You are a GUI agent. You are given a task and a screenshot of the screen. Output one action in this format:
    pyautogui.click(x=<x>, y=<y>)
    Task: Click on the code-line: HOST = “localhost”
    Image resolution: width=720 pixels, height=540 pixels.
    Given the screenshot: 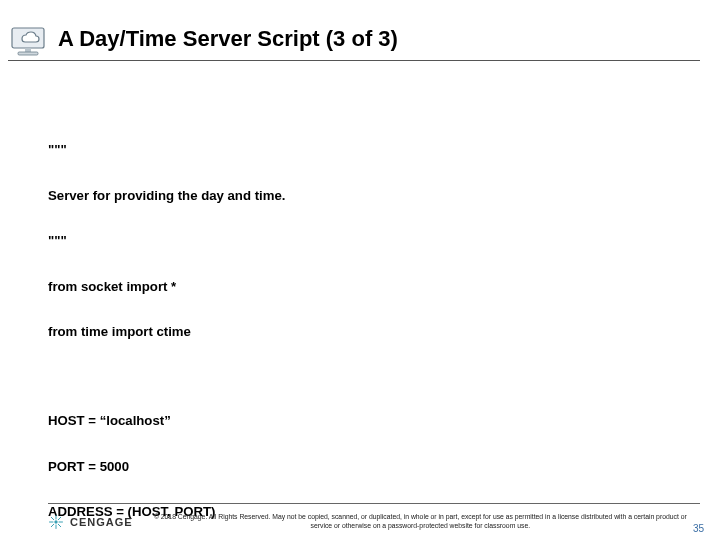 What is the action you would take?
    pyautogui.click(x=354, y=420)
    